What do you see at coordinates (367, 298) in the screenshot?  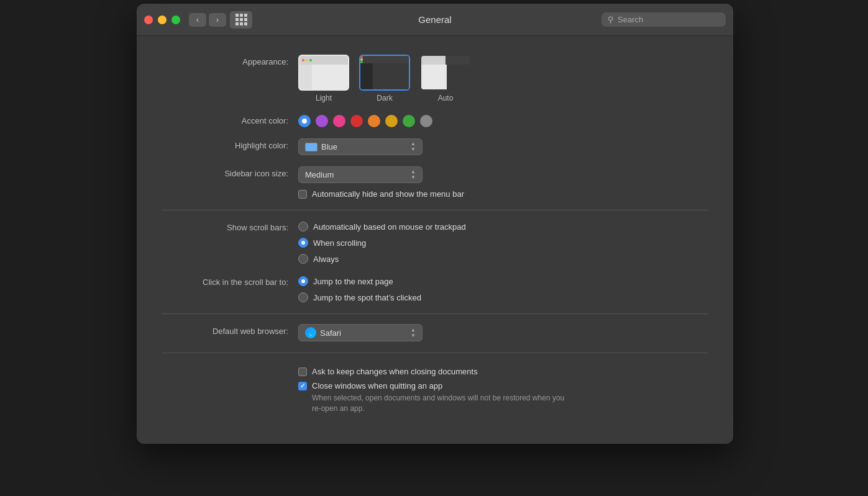 I see `spot-clicked-label: Jump to the spot that’s clicked` at bounding box center [367, 298].